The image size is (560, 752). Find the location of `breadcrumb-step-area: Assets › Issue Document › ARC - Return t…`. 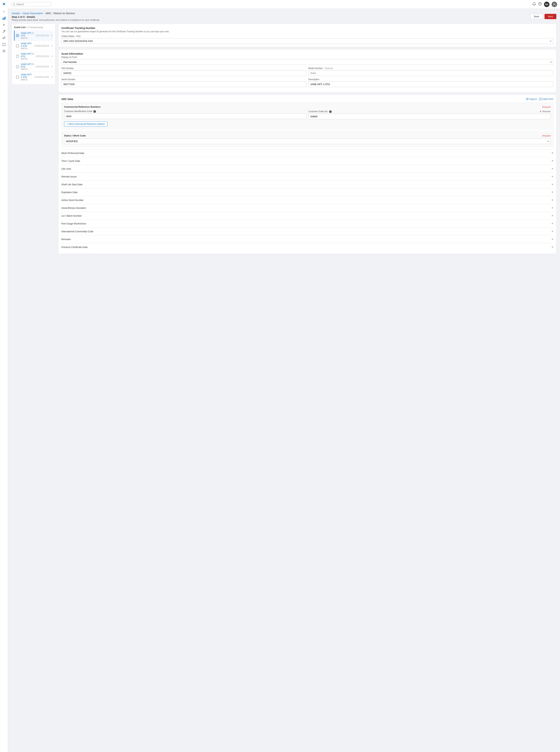

breadcrumb-step-area: Assets › Issue Document › ARC - Return t… is located at coordinates (56, 16).